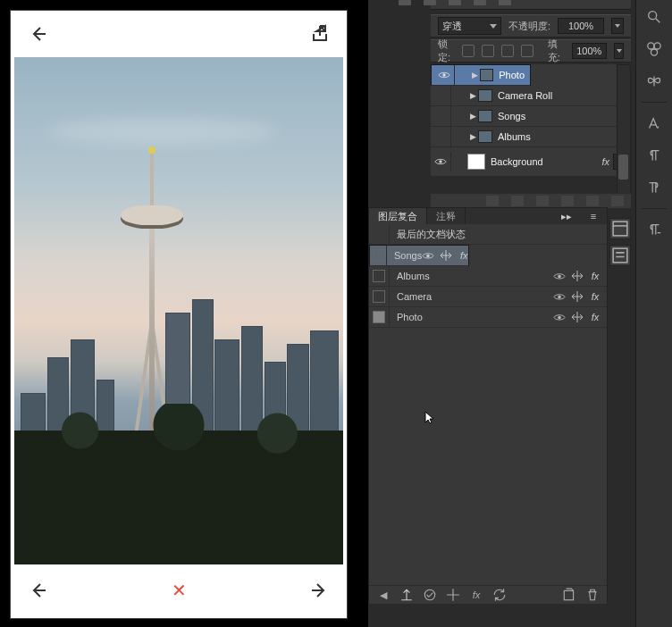  Describe the element at coordinates (654, 81) in the screenshot. I see `glyph-butterfly-icon` at that location.